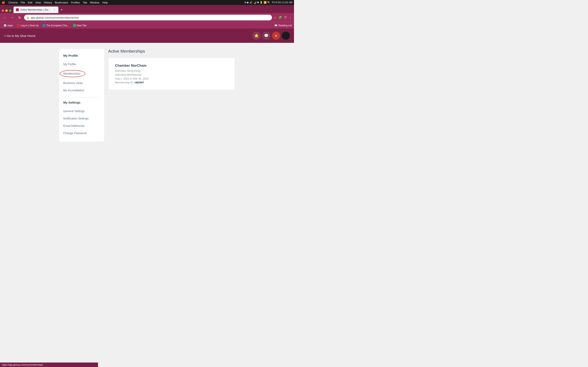 The height and width of the screenshot is (367, 588). What do you see at coordinates (62, 2) in the screenshot?
I see `menubar-bookmarks: Bookmarks` at bounding box center [62, 2].